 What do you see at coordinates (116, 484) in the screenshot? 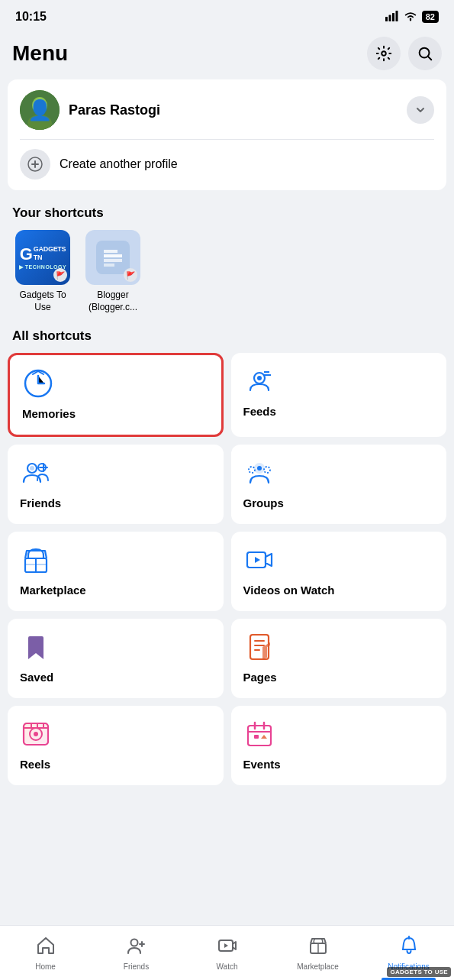
I see `shortcut-card-friends: Friends` at bounding box center [116, 484].